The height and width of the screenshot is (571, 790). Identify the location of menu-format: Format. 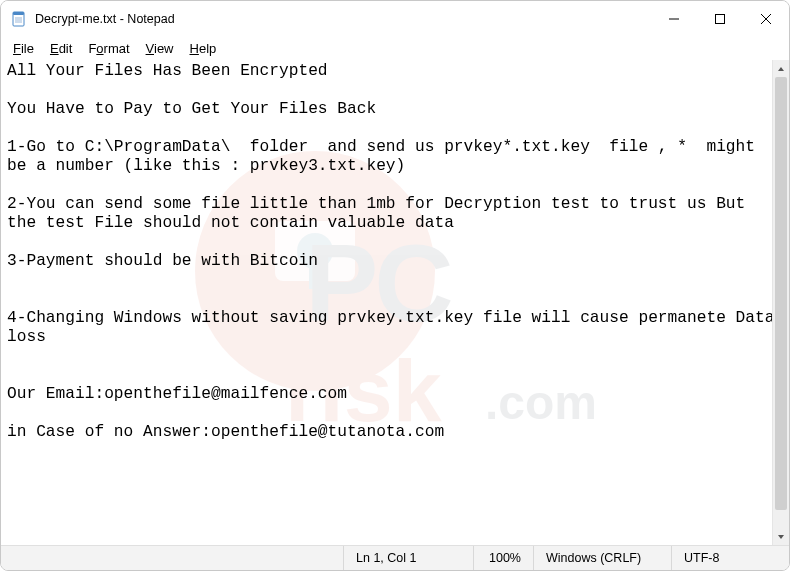
(108, 48).